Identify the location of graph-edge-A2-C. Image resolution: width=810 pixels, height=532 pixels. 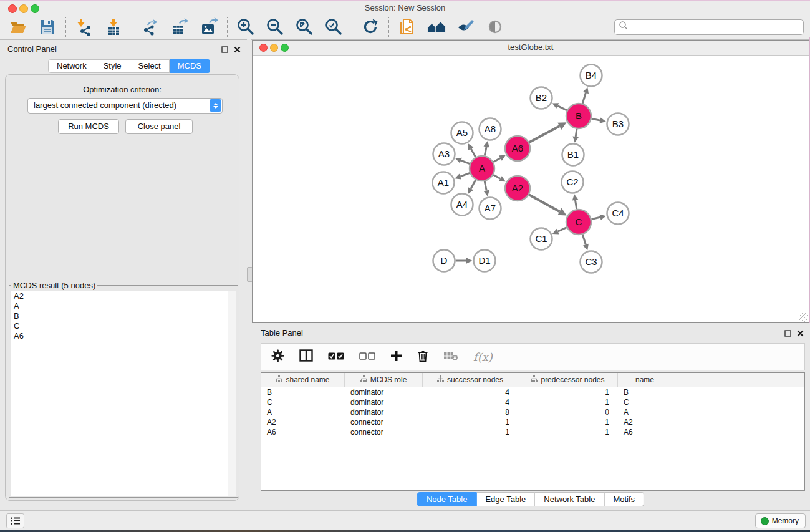
(544, 203).